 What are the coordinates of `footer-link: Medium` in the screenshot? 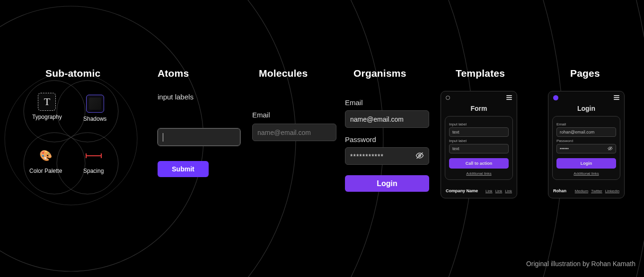 It's located at (582, 191).